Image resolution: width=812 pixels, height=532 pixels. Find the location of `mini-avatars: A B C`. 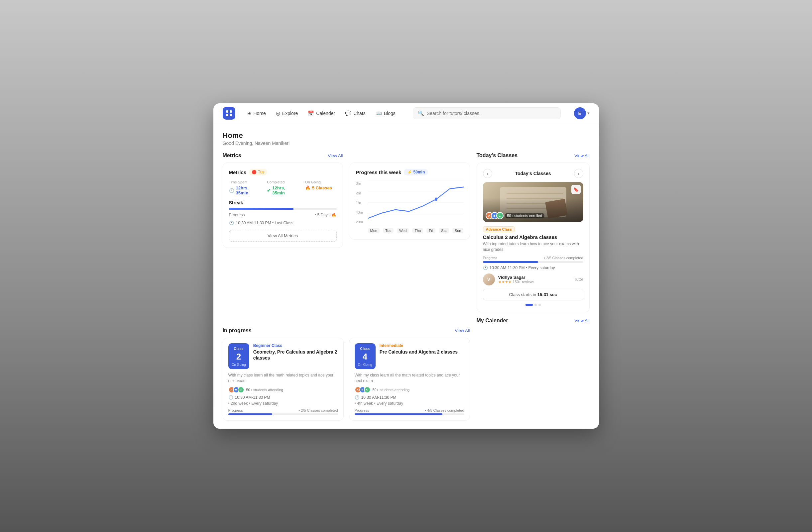

mini-avatars: A B C is located at coordinates (495, 216).